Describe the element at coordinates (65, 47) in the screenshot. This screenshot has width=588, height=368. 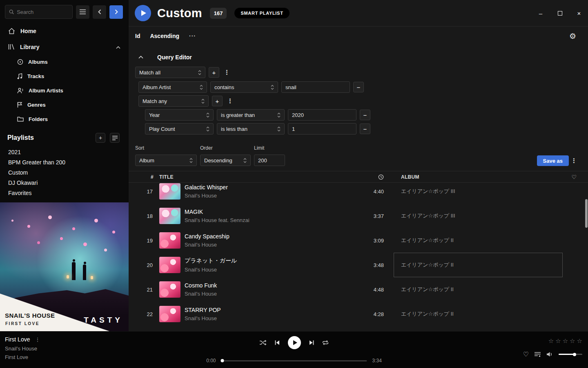
I see `sidebar-item-library: Library` at that location.